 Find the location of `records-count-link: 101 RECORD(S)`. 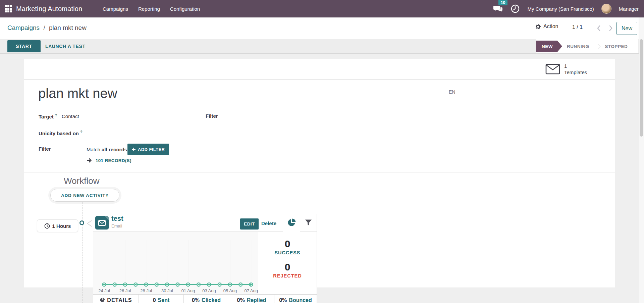

records-count-link: 101 RECORD(S) is located at coordinates (113, 160).